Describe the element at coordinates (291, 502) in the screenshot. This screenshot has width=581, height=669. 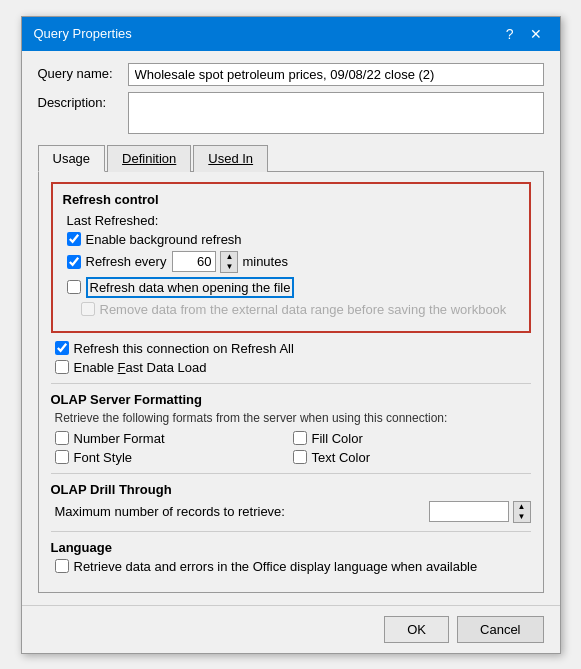
I see `olap-drill-section: OLAP Drill Through Maximum number of rec…` at that location.